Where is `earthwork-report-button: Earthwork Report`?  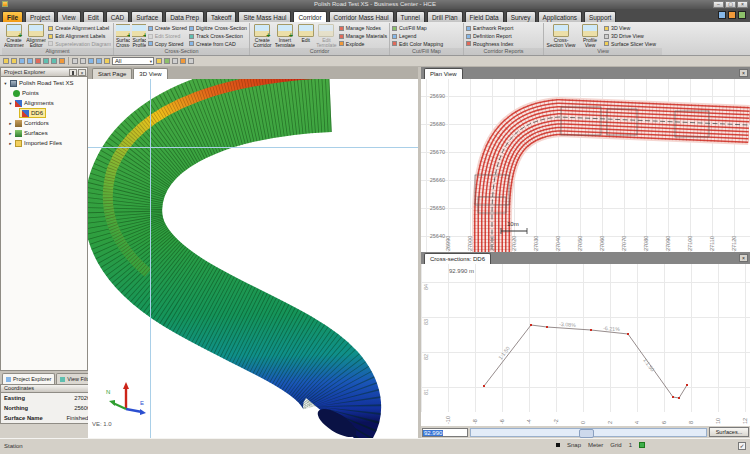 earthwork-report-button: Earthwork Report is located at coordinates (490, 28).